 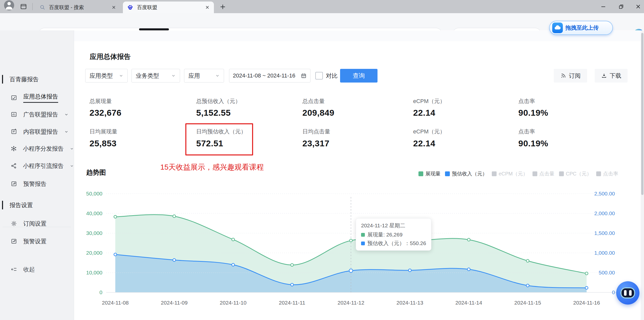 What do you see at coordinates (37, 98) in the screenshot?
I see `sidebar-item-0: 应用总体报告` at bounding box center [37, 98].